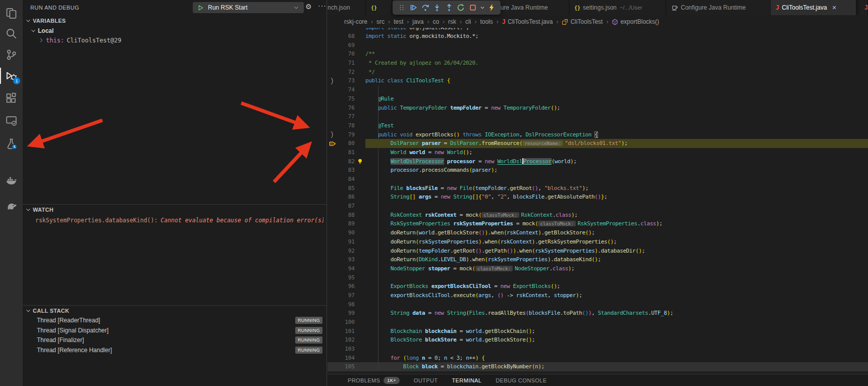 This screenshot has width=868, height=386. Describe the element at coordinates (425, 8) in the screenshot. I see `step-over-icon` at that location.